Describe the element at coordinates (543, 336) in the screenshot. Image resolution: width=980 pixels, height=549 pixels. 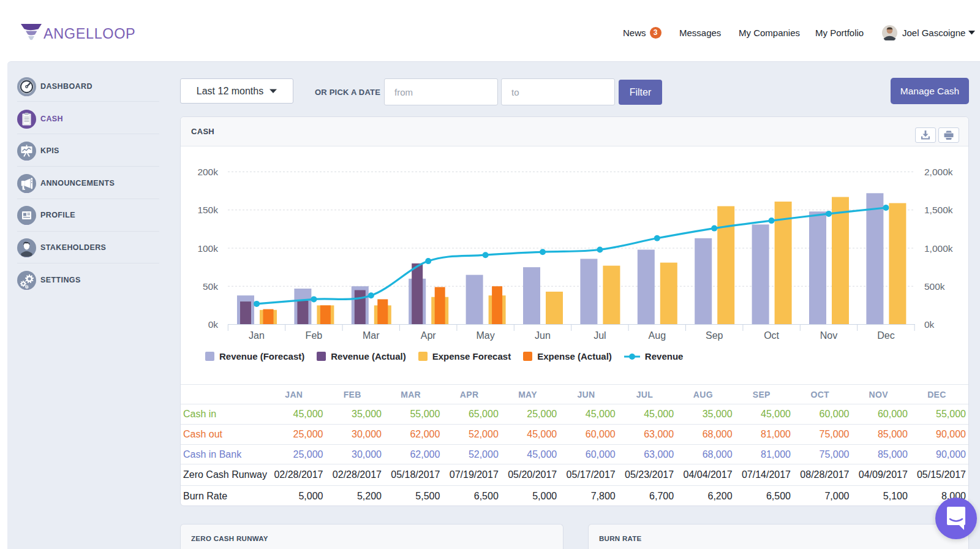
I see `svg-text: Jun` at that location.